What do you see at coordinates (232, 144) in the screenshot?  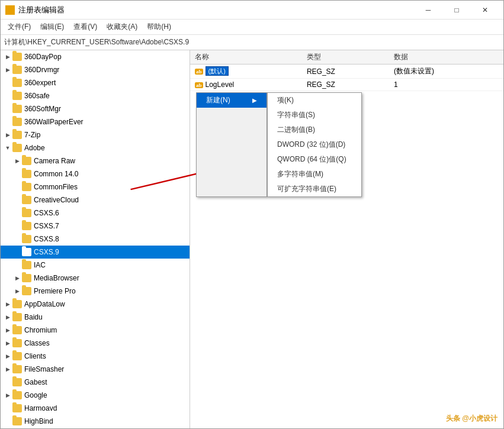 I see `new-submenu: 新建(N) ▶` at bounding box center [232, 144].